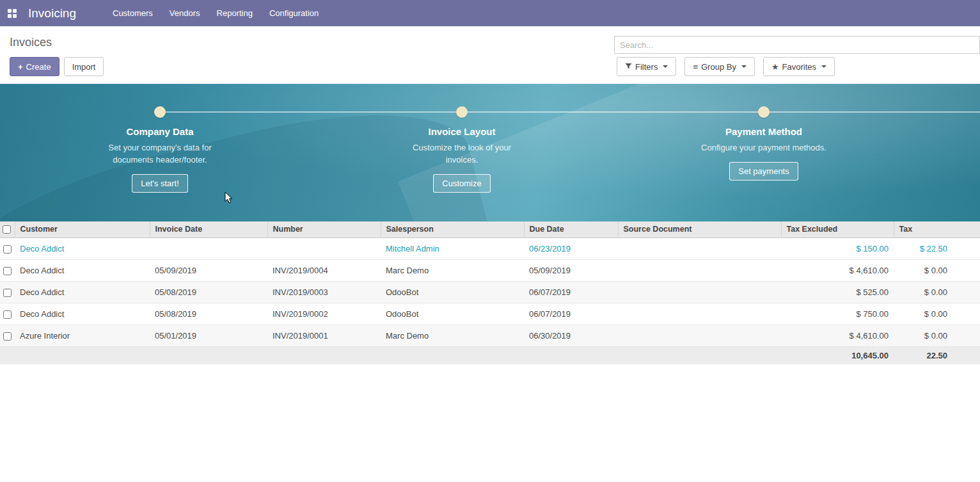  I want to click on step-description: Set your company's data for documents he…, so click(160, 154).